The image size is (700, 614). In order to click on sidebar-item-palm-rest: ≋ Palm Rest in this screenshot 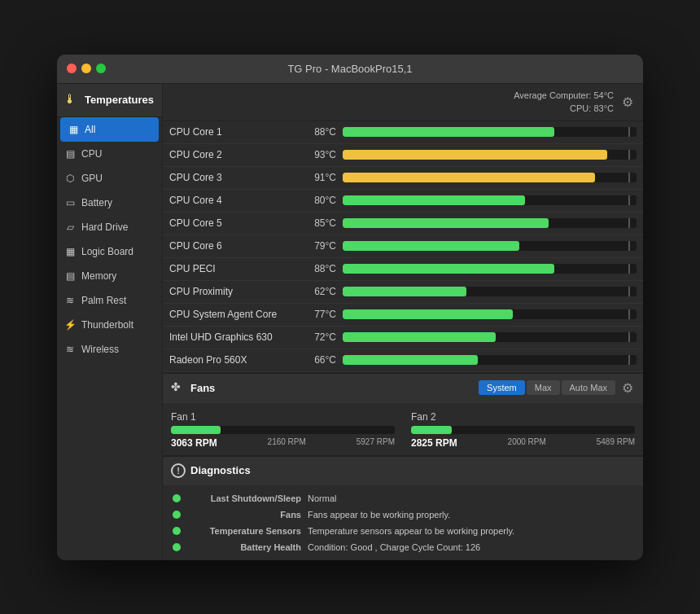, I will do `click(109, 300)`.